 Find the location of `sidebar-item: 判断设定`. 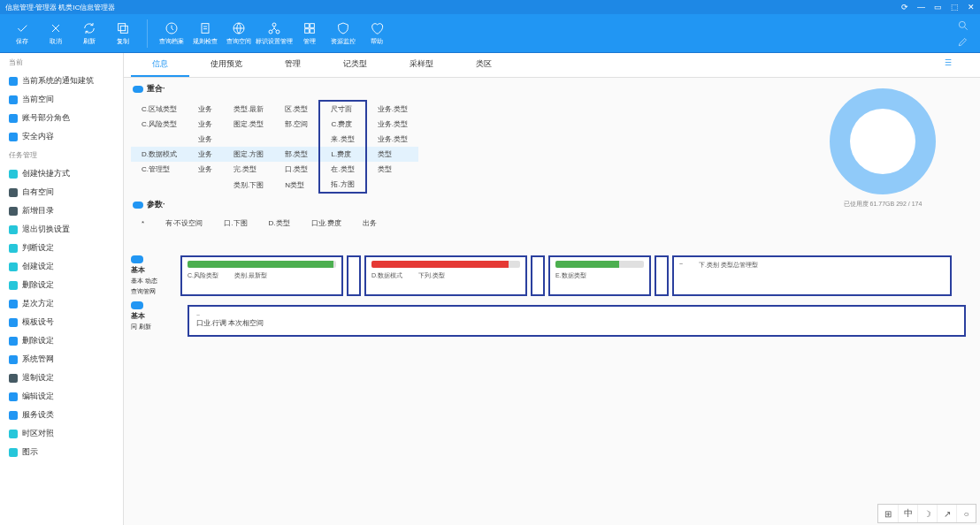

sidebar-item: 判断设定 is located at coordinates (62, 247).